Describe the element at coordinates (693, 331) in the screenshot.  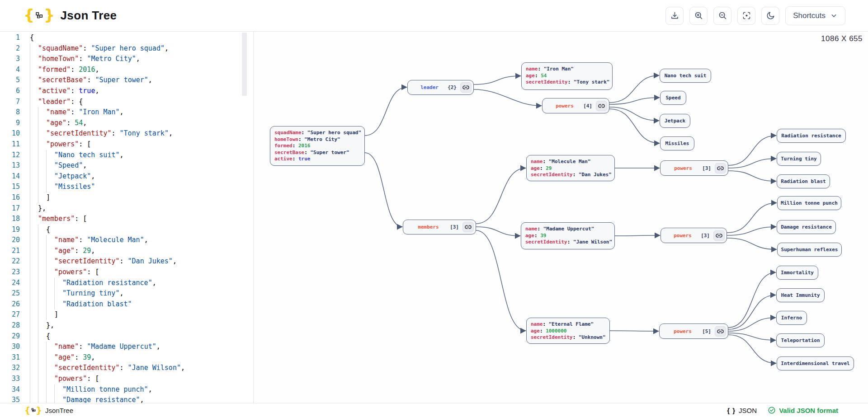
I see `graph-node-powersEternal: powers[5]` at that location.